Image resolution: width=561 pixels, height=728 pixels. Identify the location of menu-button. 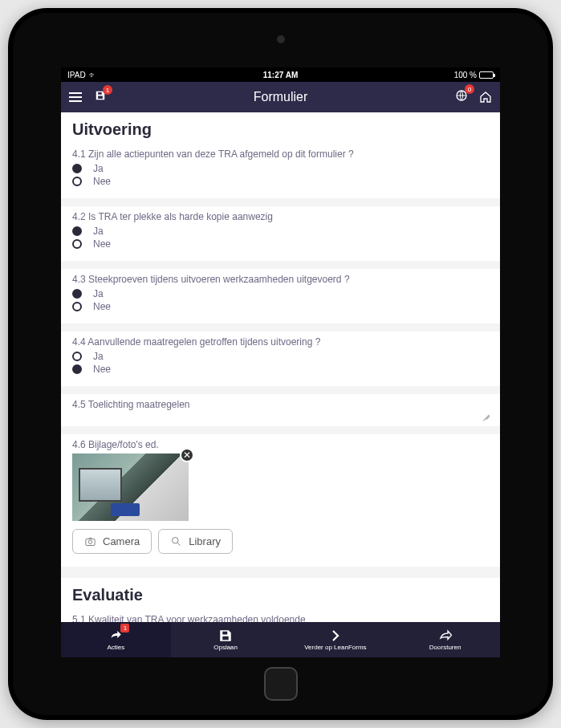
(75, 97).